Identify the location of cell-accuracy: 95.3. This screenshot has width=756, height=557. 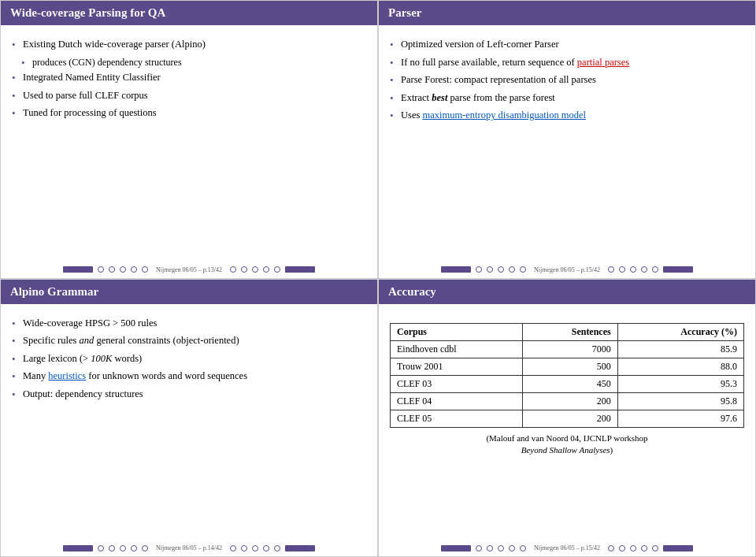
(680, 384).